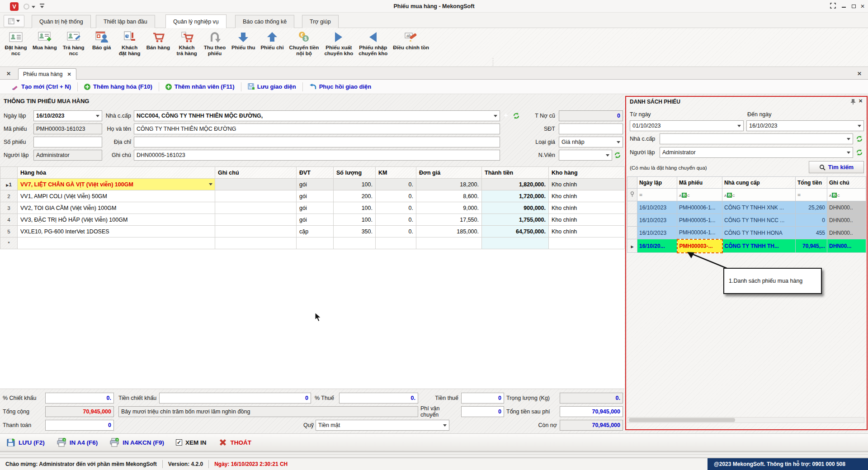 This screenshot has height=470, width=868. Describe the element at coordinates (117, 185) in the screenshot. I see `cell-hang-hoa: VV7, LIỆT CHÂN GÀ VỊT (Việt viễn) 100GM` at that location.